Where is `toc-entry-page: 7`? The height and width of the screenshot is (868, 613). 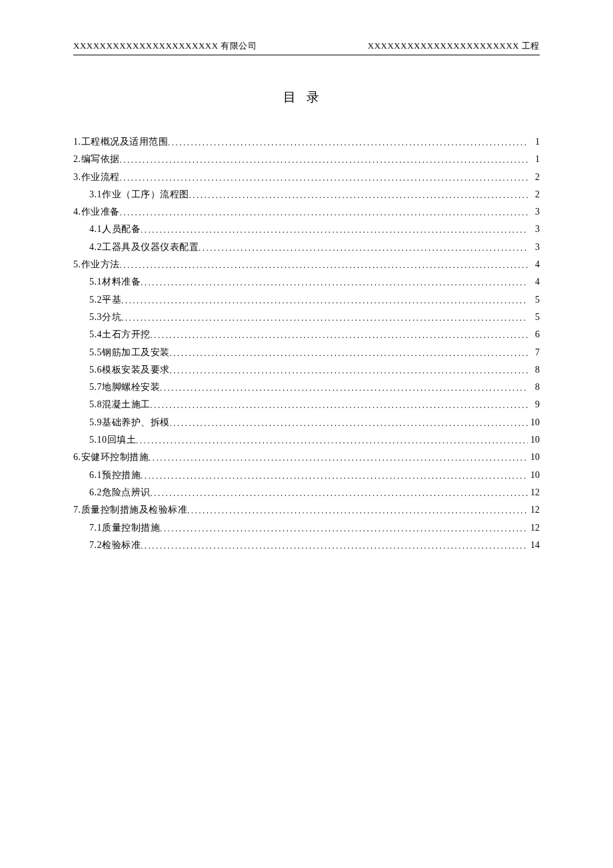
toc-entry-page: 7 is located at coordinates (534, 353).